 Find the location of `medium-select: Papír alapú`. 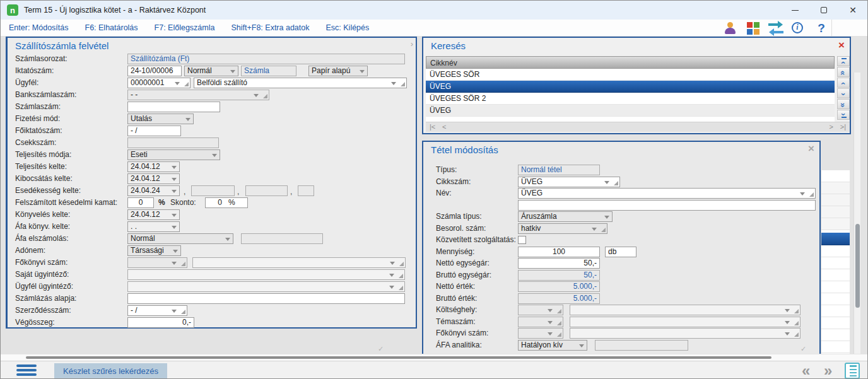

medium-select: Papír alapú is located at coordinates (338, 71).